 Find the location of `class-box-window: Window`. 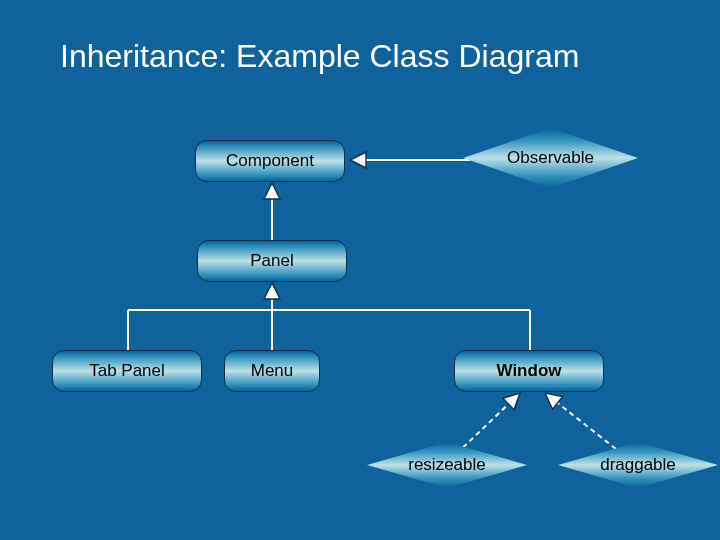

class-box-window: Window is located at coordinates (529, 371).